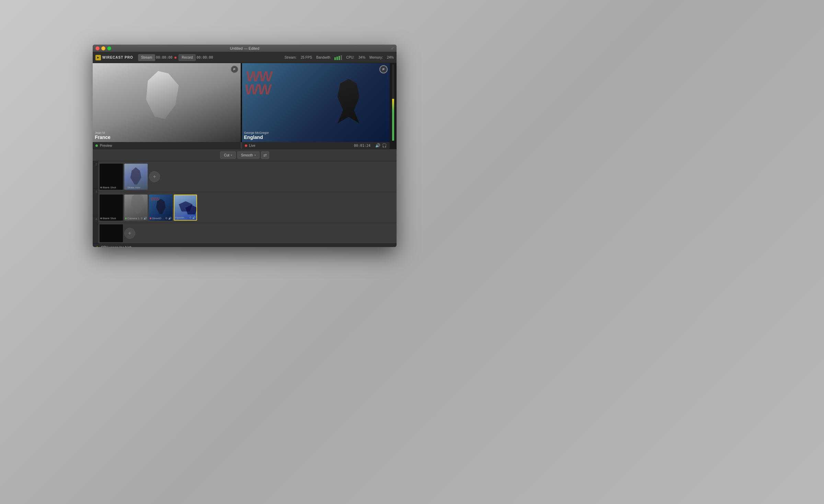 The image size is (824, 504). I want to click on live-status-label: Live, so click(252, 145).